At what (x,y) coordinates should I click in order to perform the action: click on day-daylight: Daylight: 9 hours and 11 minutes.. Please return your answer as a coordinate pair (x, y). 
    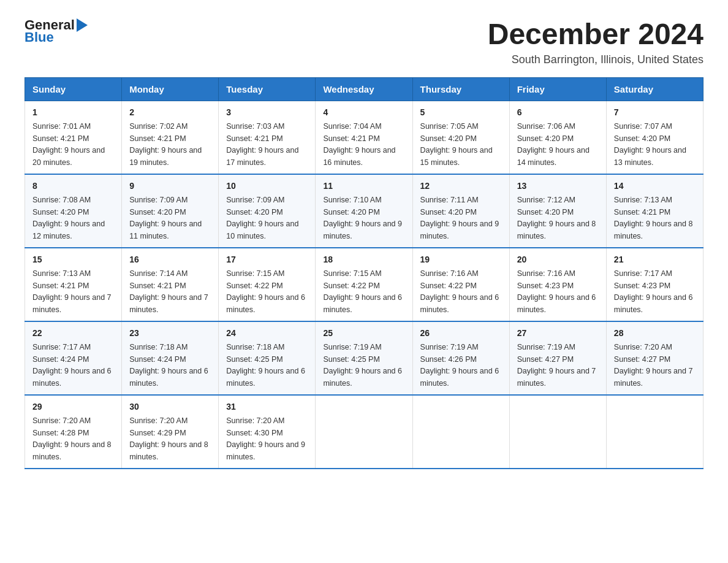
    Looking at the image, I should click on (165, 230).